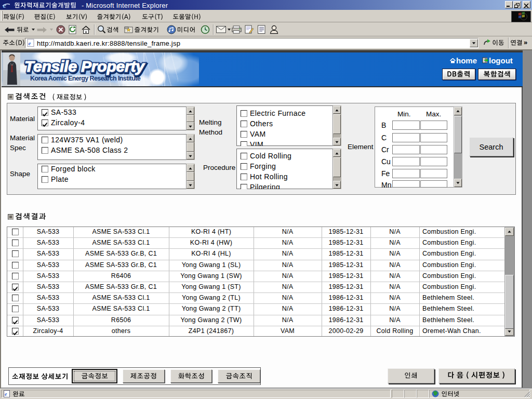 This screenshot has width=532, height=399. Describe the element at coordinates (85, 66) in the screenshot. I see `svg-text: Tensile Property` at that location.